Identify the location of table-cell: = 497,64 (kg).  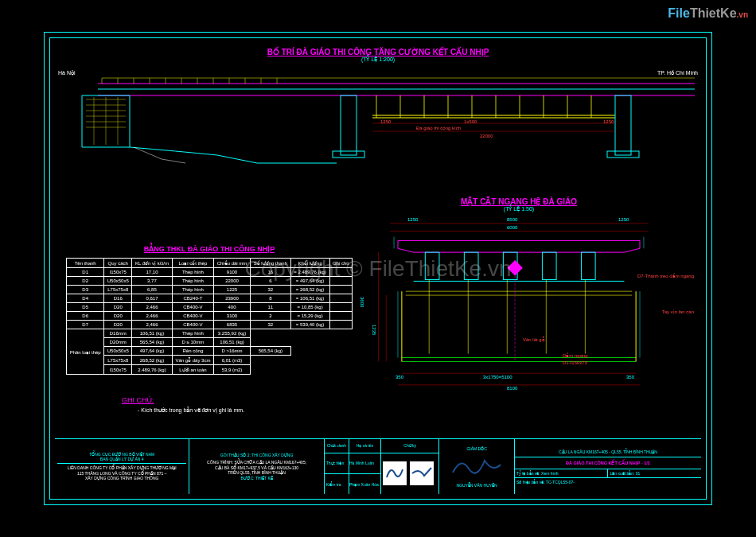
(310, 282).